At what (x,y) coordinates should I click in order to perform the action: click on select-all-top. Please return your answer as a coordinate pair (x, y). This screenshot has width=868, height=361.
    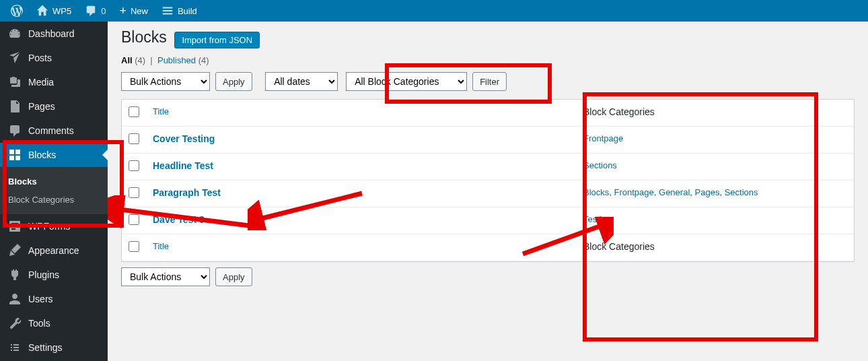
    Looking at the image, I should click on (134, 112).